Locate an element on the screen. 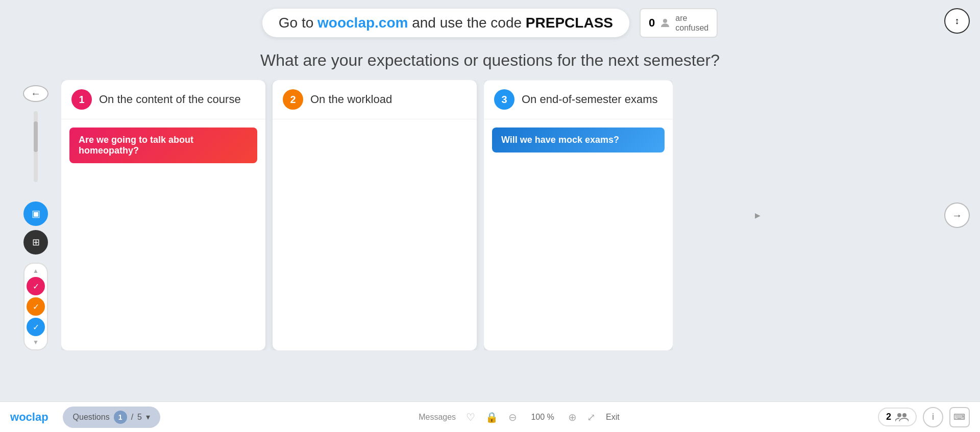  questions-total: 5 is located at coordinates (140, 417).